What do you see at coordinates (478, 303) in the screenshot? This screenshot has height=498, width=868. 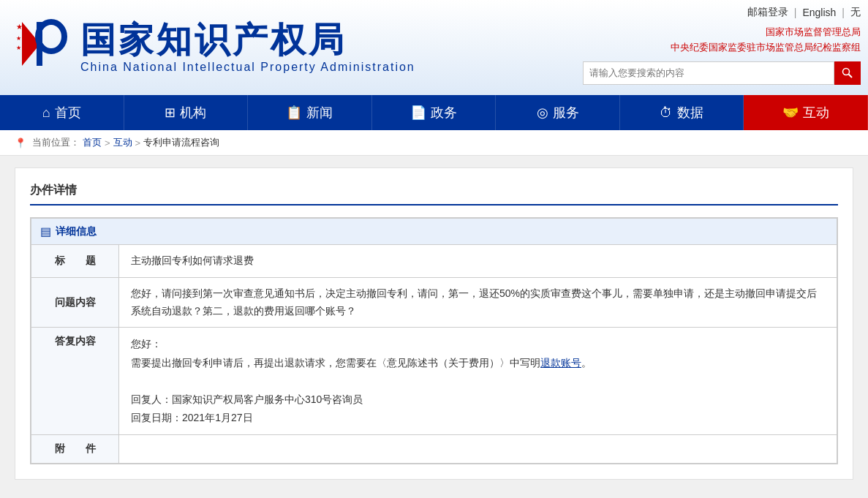 I see `question-value: 您好，请问接到第一次审查意见通知书后，决定主动撤回专利，请问，第一，退还50%的…` at bounding box center [478, 303].